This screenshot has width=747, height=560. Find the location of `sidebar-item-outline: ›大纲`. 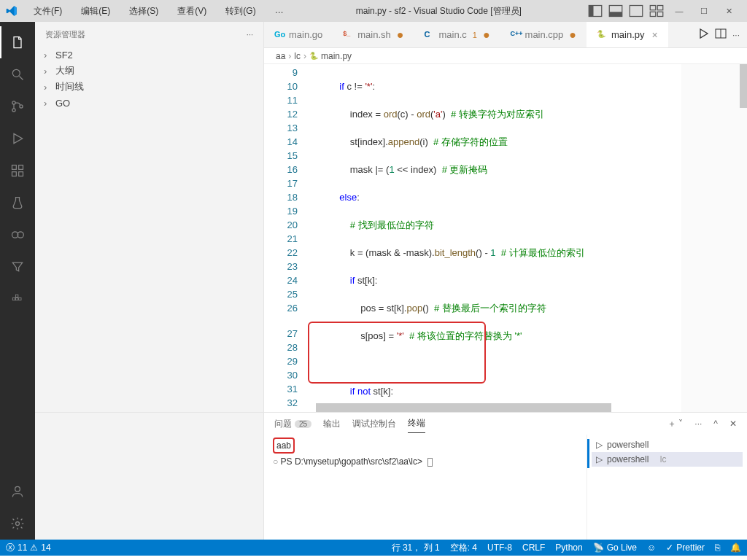

sidebar-item-outline: ›大纲 is located at coordinates (149, 71).